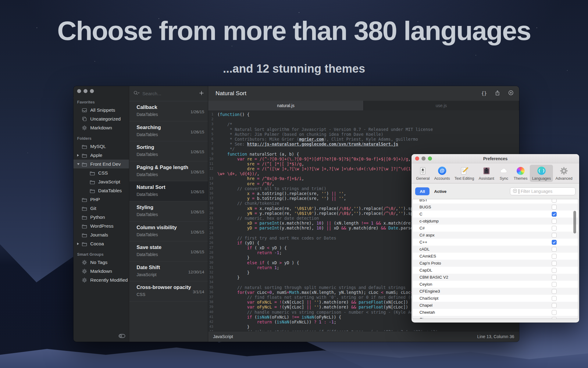 The image size is (588, 368). I want to click on toolbar-item-general: General, so click(423, 173).